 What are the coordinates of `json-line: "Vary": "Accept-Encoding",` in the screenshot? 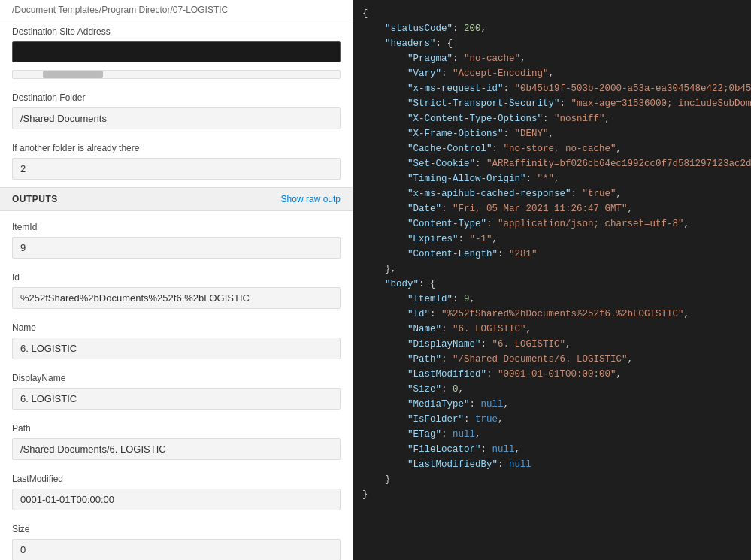 It's located at (552, 74).